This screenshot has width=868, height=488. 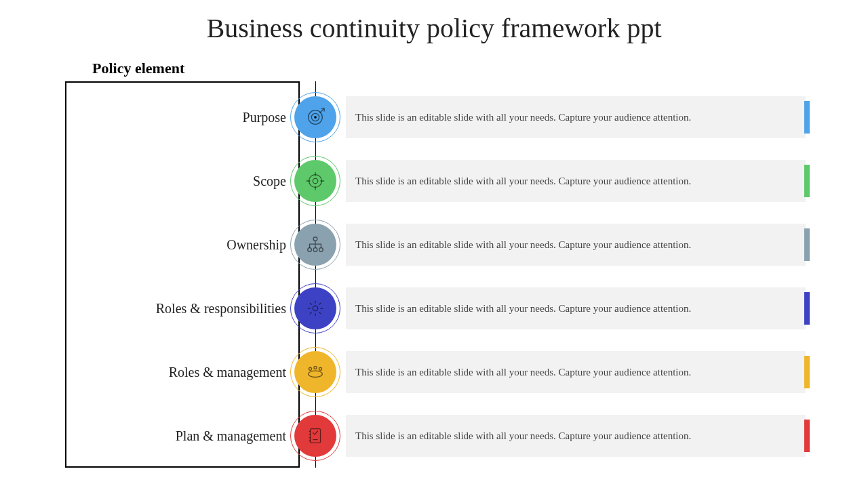 What do you see at coordinates (315, 436) in the screenshot?
I see `plan-book-icon` at bounding box center [315, 436].